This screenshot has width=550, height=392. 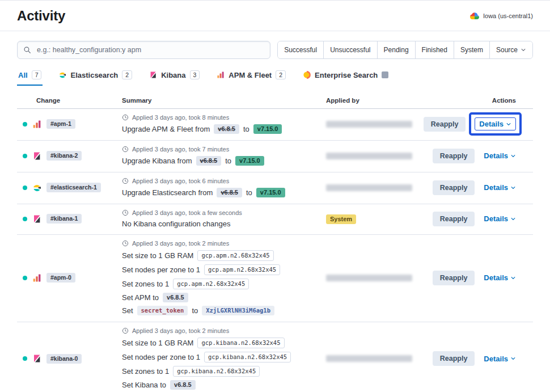 I want to click on google-cloud-icon, so click(x=475, y=16).